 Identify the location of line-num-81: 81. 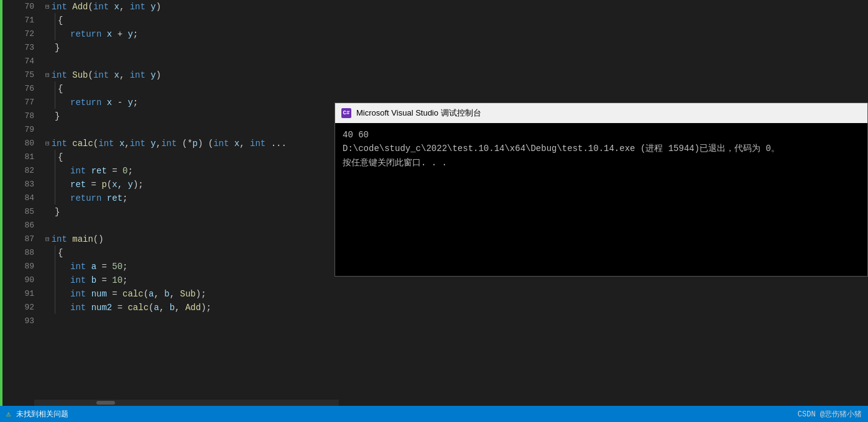
(20, 157).